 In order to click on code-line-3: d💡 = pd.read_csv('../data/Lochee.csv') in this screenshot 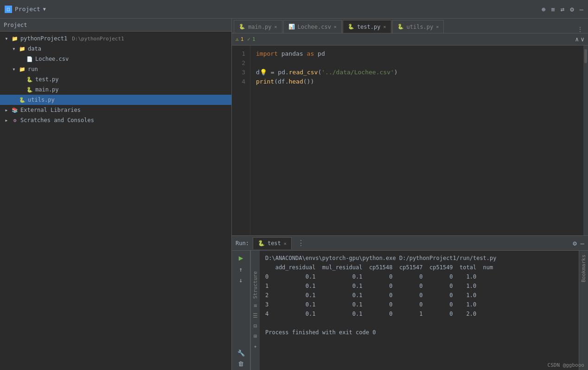, I will do `click(417, 72)`.